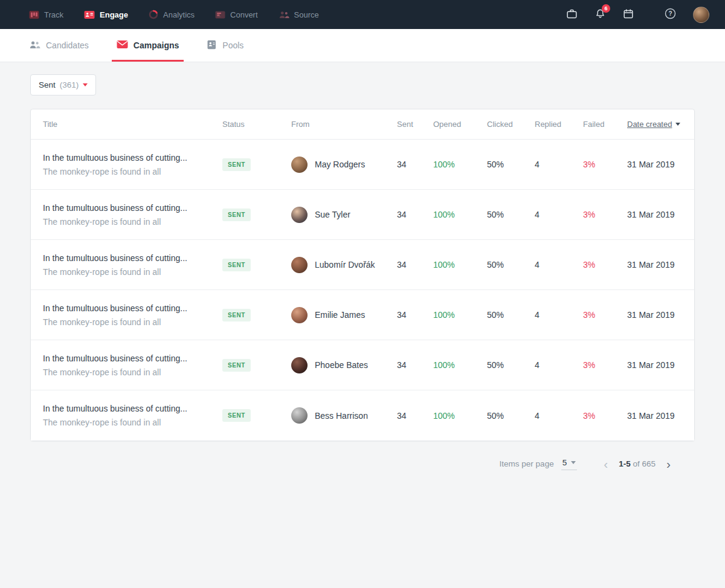  I want to click on col-replied: Replied, so click(559, 124).